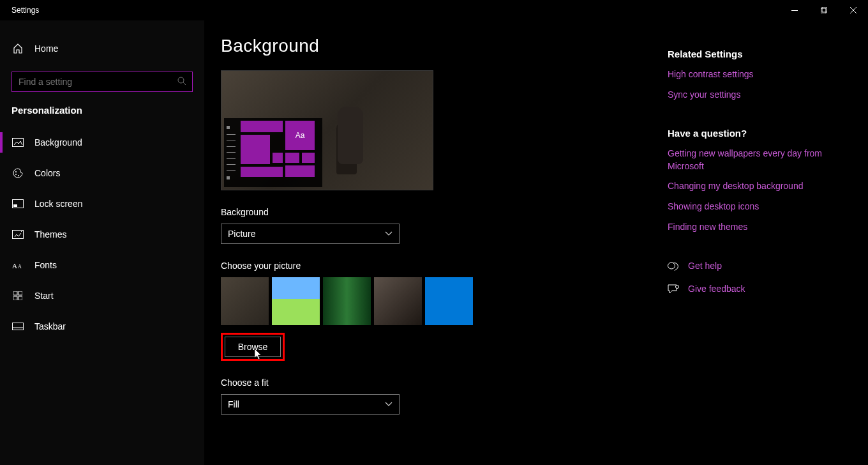 The image size is (868, 465). What do you see at coordinates (26, 10) in the screenshot?
I see `window-title: Settings` at bounding box center [26, 10].